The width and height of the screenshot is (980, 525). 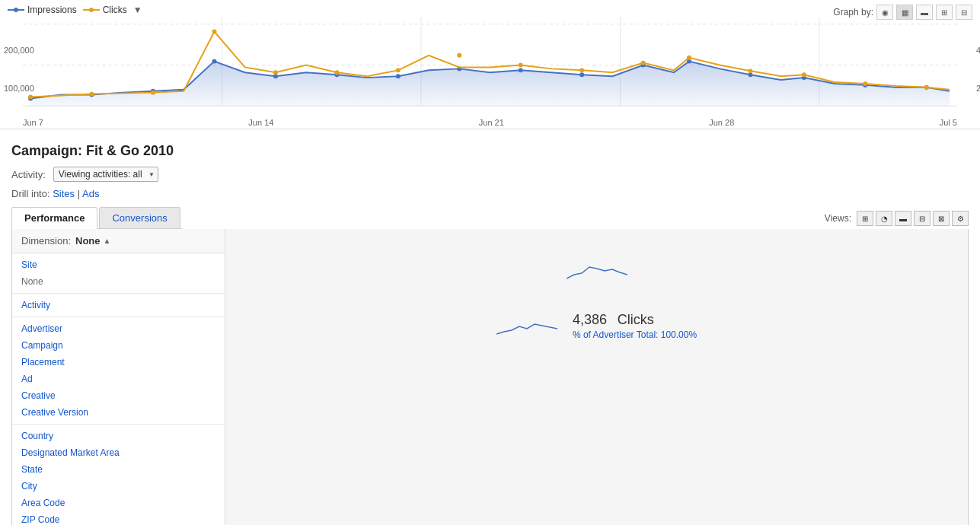 What do you see at coordinates (978, 50) in the screenshot?
I see `y-right-top: 400` at bounding box center [978, 50].